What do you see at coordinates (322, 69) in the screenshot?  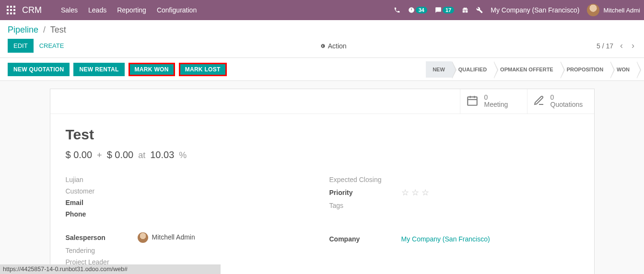 I see `statusbar: NEW QUOTATION NEW RENTAL MARK WON MARK L…` at bounding box center [322, 69].